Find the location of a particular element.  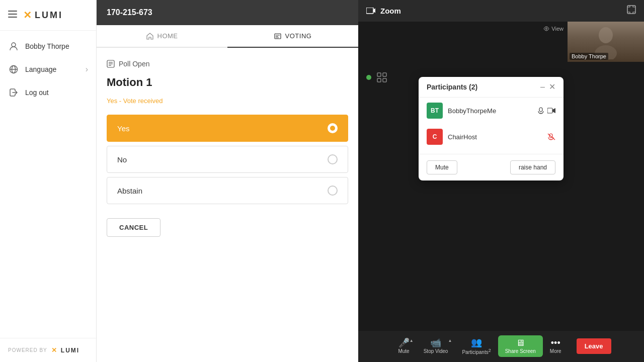

zoom-status-bar is located at coordinates (377, 77).